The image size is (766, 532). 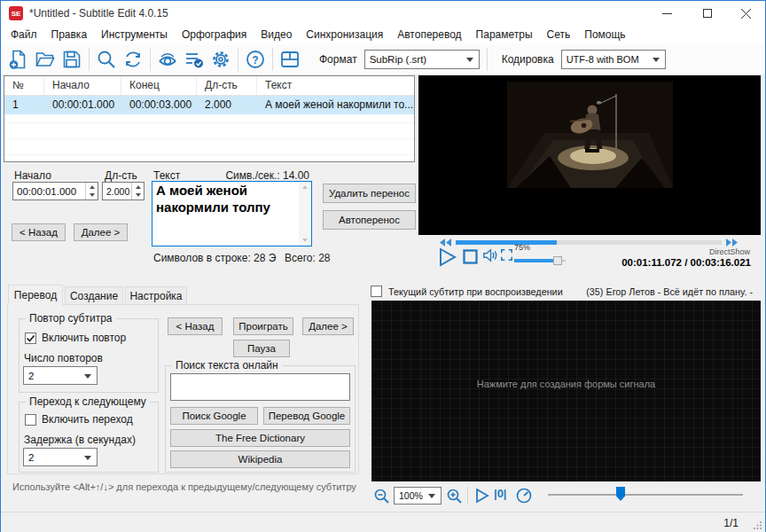 I want to click on close-button, so click(x=746, y=13).